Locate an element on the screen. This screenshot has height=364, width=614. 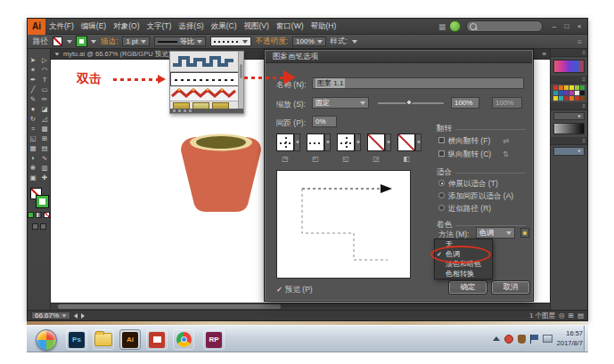
fit-add-space-radio is located at coordinates (442, 196).